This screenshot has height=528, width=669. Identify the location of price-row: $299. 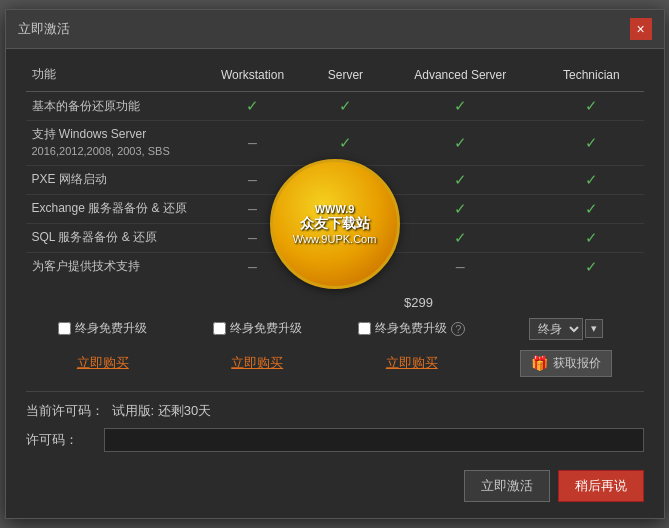
(335, 302).